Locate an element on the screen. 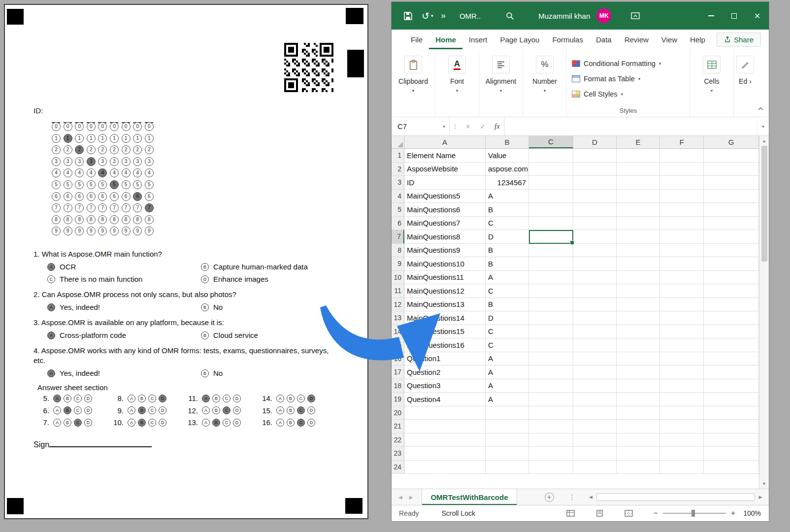 The height and width of the screenshot is (532, 790). cell-C4 is located at coordinates (551, 197).